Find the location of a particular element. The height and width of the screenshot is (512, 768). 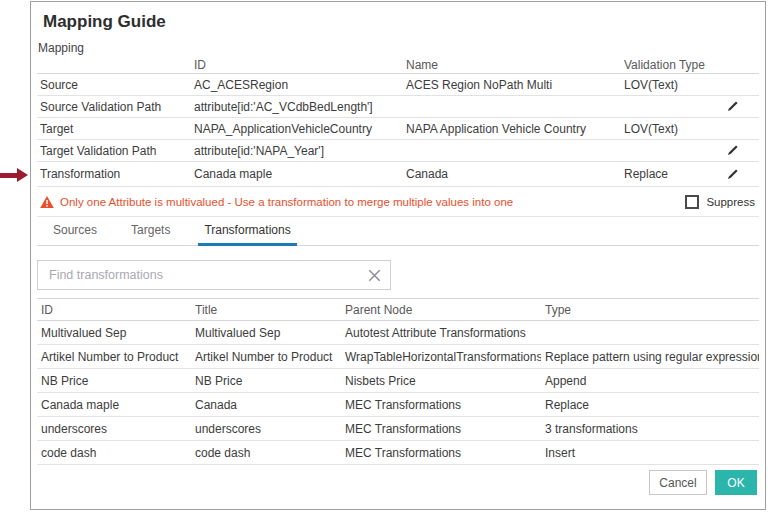

cell-title: code dash is located at coordinates (266, 453).